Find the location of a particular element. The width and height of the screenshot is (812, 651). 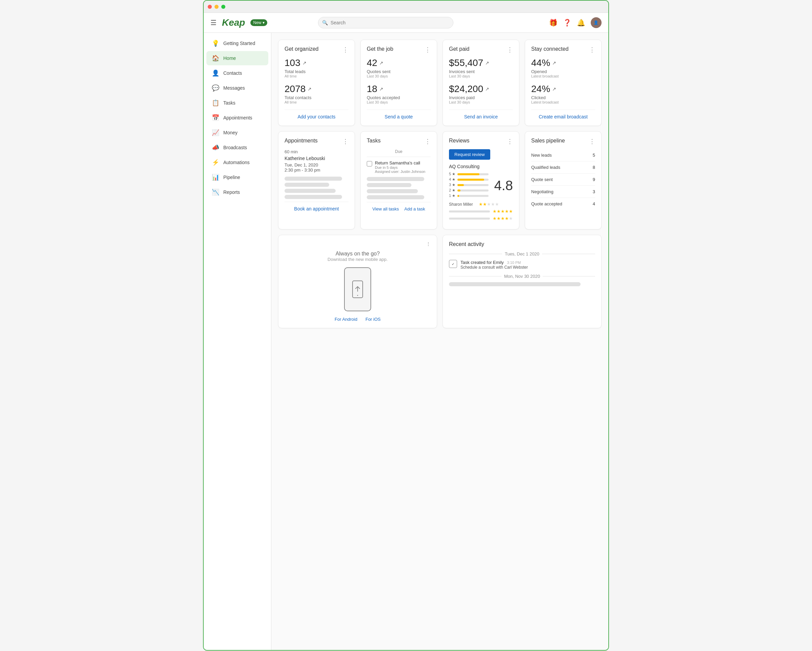

appointments-menu-icon: ⋮ is located at coordinates (345, 142).